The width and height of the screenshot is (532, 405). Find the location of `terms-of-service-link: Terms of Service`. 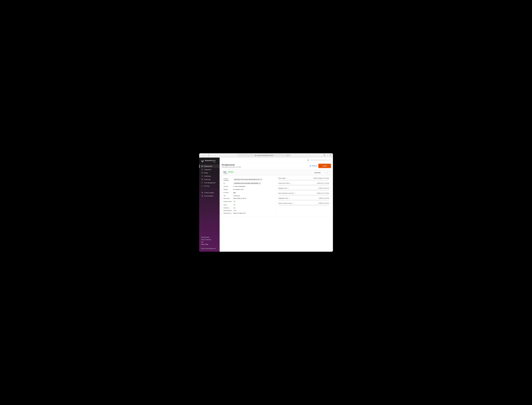

terms-of-service-link: Terms of Service is located at coordinates (210, 240).